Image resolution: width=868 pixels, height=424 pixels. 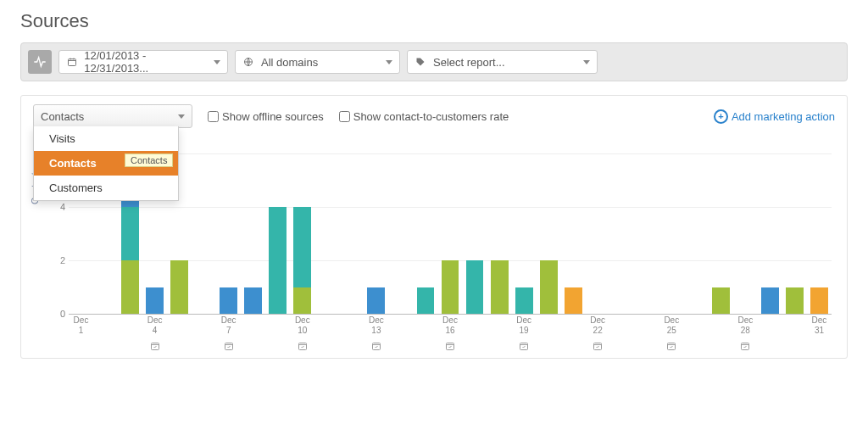 I want to click on metric-select: Contacts, so click(x=113, y=116).